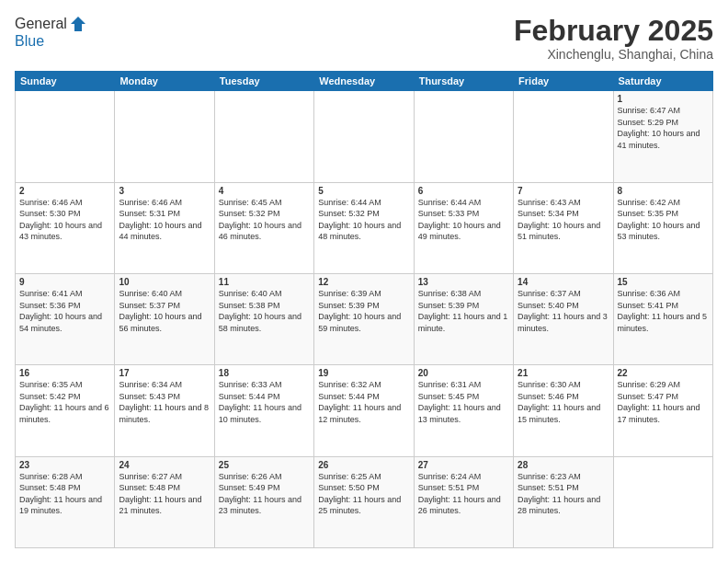  I want to click on day-info: Sunrise: 6:40 AM Sunset: 5:37 PM Dayligh…, so click(164, 311).